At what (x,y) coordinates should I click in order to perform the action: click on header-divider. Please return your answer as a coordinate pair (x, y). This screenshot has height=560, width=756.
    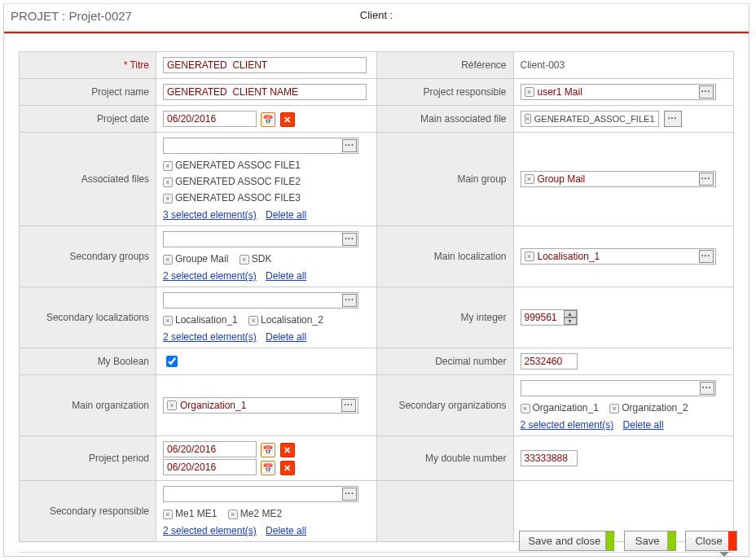
    Looking at the image, I should click on (376, 33).